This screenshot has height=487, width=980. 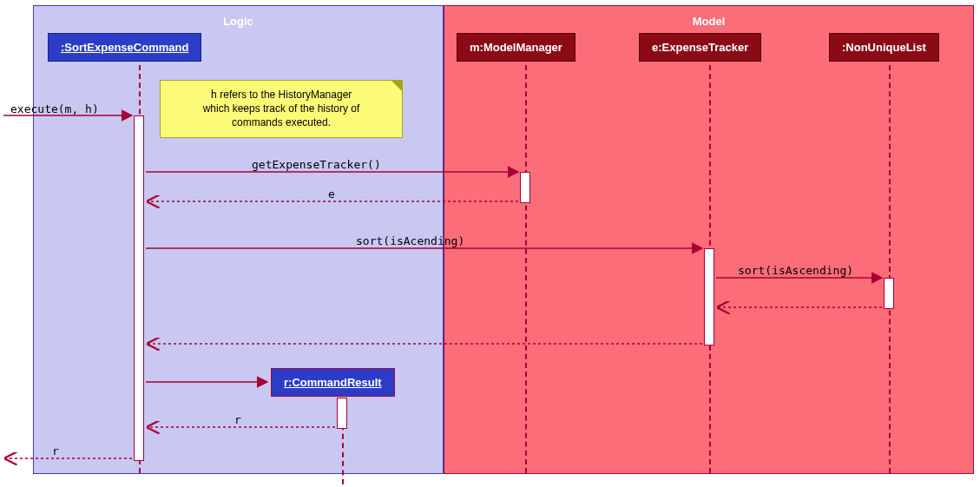 I want to click on box-logic-title: Logic, so click(x=238, y=21).